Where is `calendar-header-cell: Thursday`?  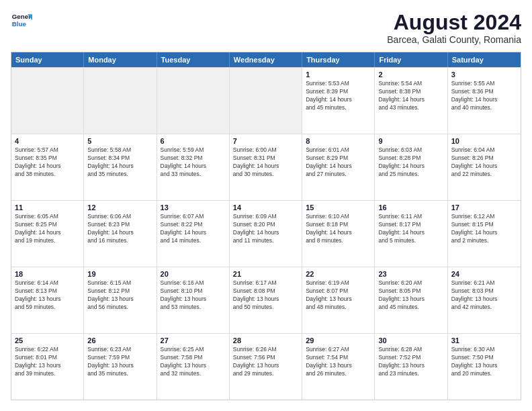
calendar-header-cell: Thursday is located at coordinates (339, 60).